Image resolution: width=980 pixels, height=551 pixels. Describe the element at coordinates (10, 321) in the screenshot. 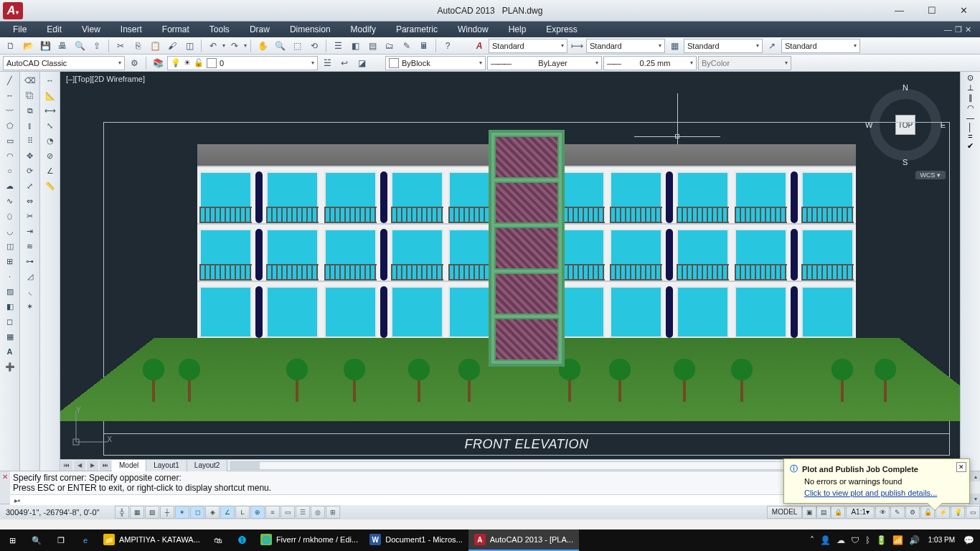

I see `region-icon: ◻` at that location.